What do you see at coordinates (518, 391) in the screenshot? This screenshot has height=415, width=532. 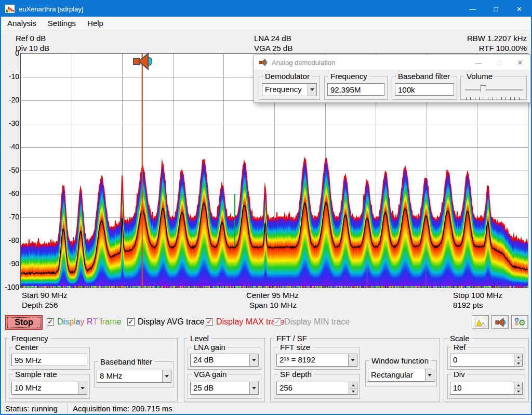 I see `div-down-button` at bounding box center [518, 391].